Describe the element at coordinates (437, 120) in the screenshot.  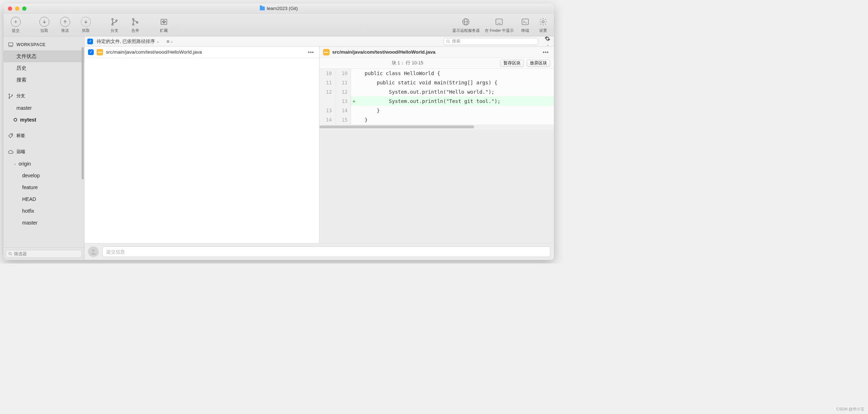
I see `diff-line: 1415 }` at that location.